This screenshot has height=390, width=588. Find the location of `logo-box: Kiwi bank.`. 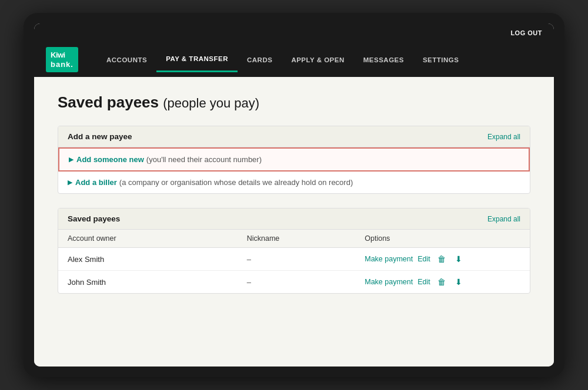

logo-box: Kiwi bank. is located at coordinates (62, 60).